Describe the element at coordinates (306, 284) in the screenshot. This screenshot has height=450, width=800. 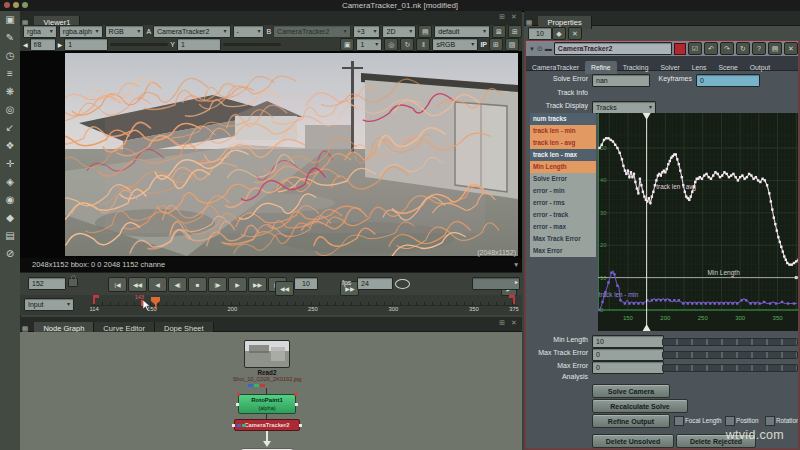
I see `skip-value-field: 10` at that location.